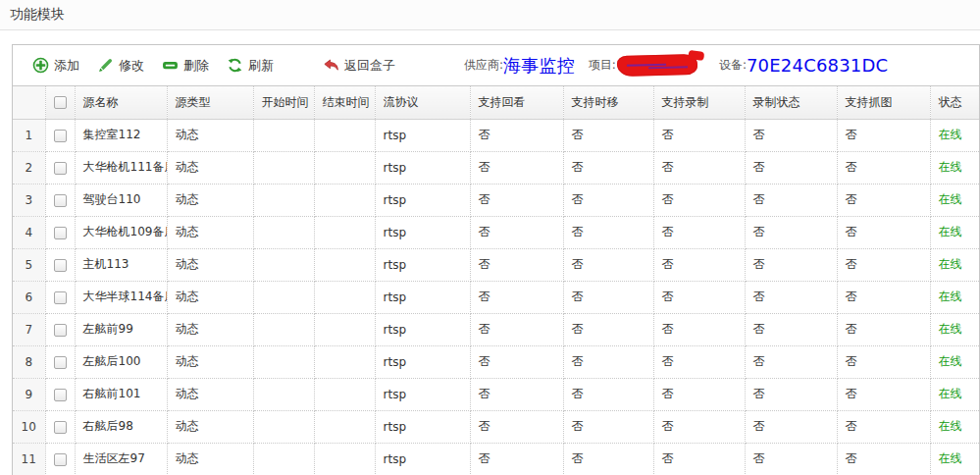 The image size is (980, 475). I want to click on cell-row-index: 2, so click(29, 167).